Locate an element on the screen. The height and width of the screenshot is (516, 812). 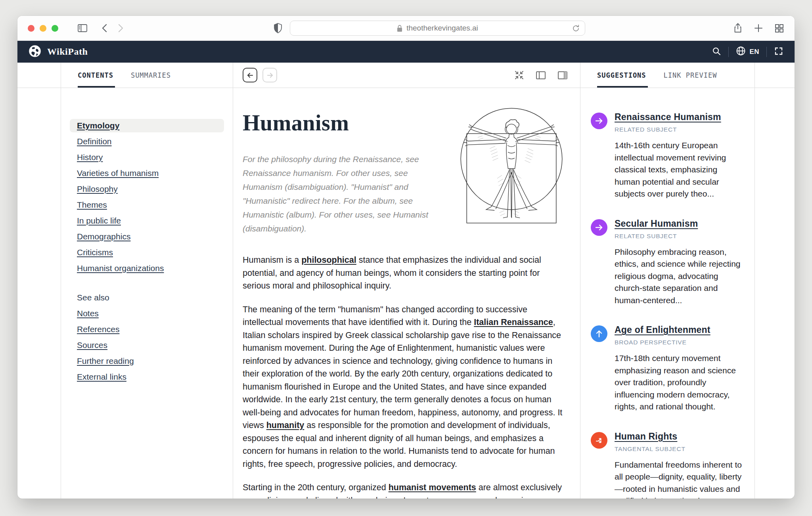
inline-link-italian-renaissance: Italian Renaissance is located at coordinates (513, 322).